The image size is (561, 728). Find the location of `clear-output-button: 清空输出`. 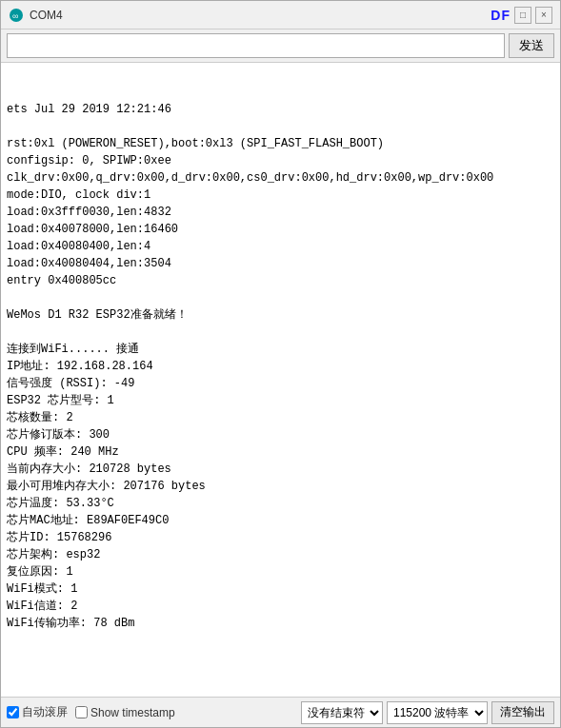

clear-output-button: 清空输出 is located at coordinates (523, 713).